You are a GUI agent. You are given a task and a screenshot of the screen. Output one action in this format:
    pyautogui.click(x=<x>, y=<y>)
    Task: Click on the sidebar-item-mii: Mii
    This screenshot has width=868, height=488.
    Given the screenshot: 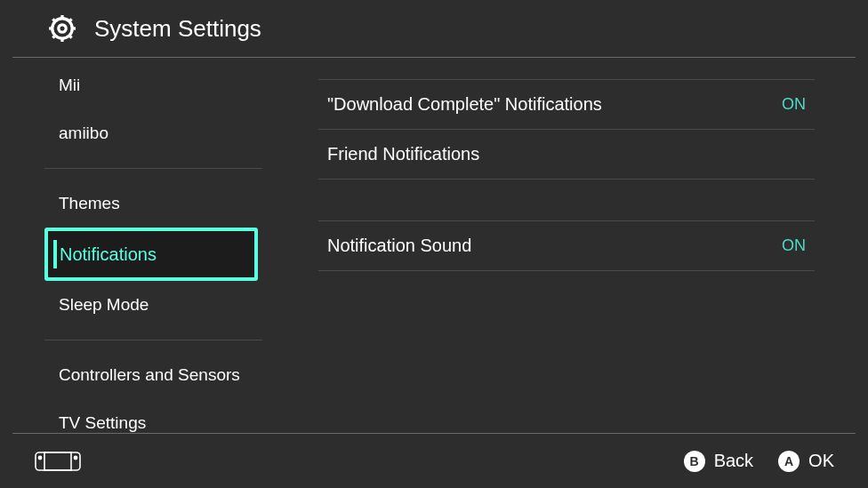 What is the action you would take?
    pyautogui.click(x=160, y=85)
    